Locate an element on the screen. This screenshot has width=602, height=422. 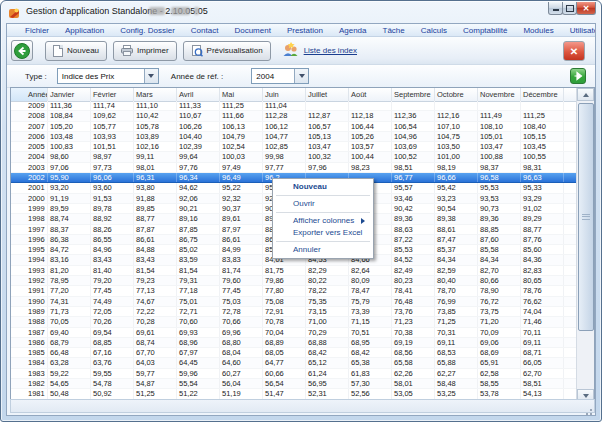
type-combobox: Indice des Prix is located at coordinates (108, 76).